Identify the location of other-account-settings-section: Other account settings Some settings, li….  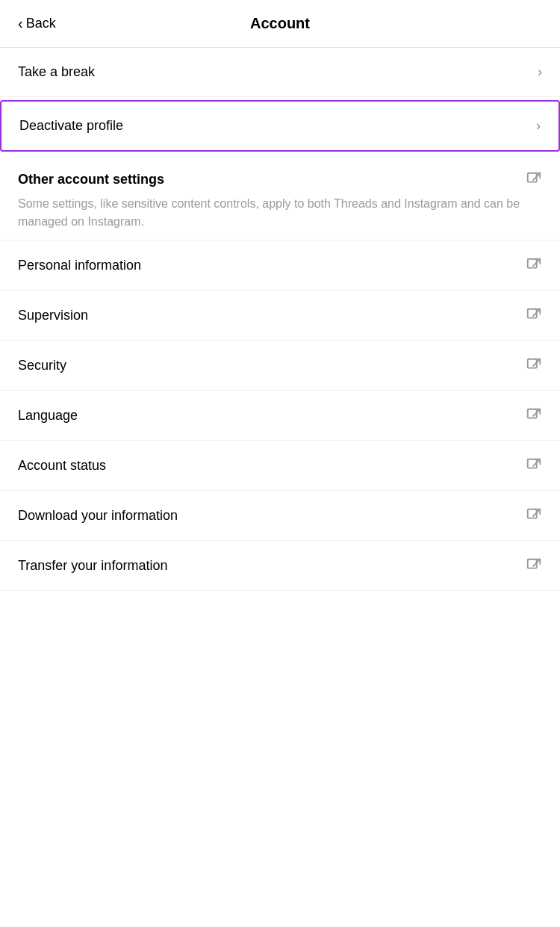
(280, 197).